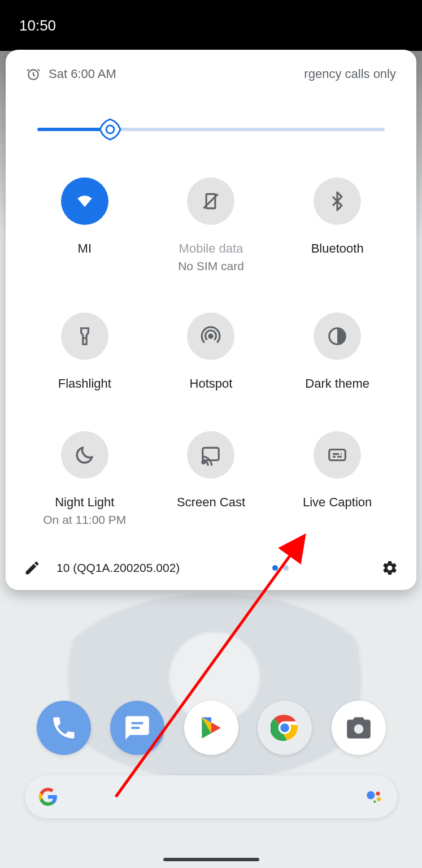 This screenshot has width=422, height=868. I want to click on flashlight-icon, so click(85, 336).